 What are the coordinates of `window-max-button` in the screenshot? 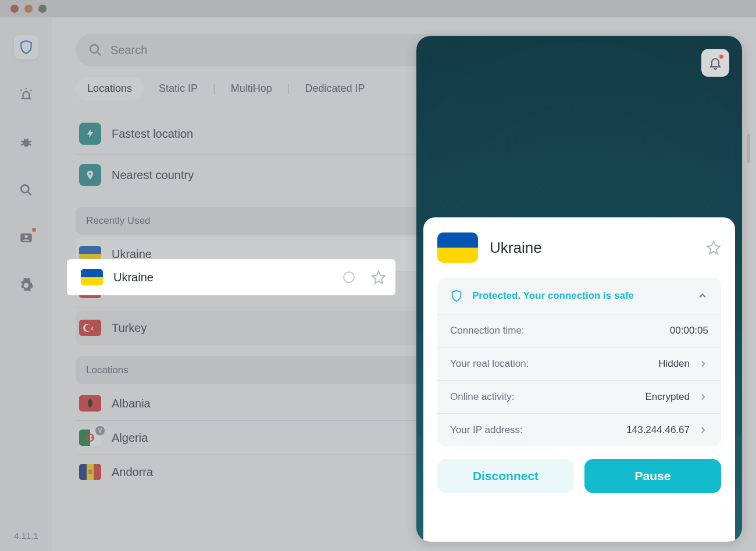 It's located at (42, 9).